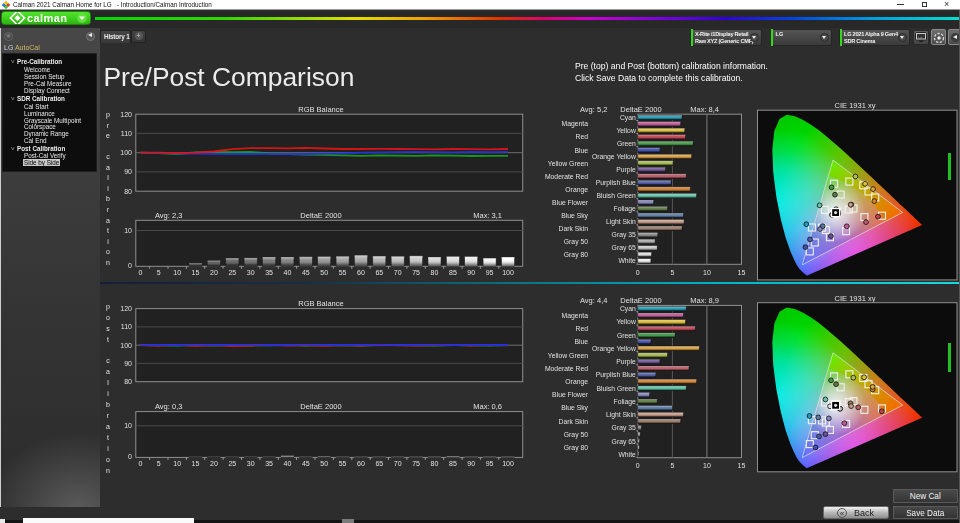 The width and height of the screenshot is (960, 523). What do you see at coordinates (306, 272) in the screenshot?
I see `svg-text: 45` at bounding box center [306, 272].